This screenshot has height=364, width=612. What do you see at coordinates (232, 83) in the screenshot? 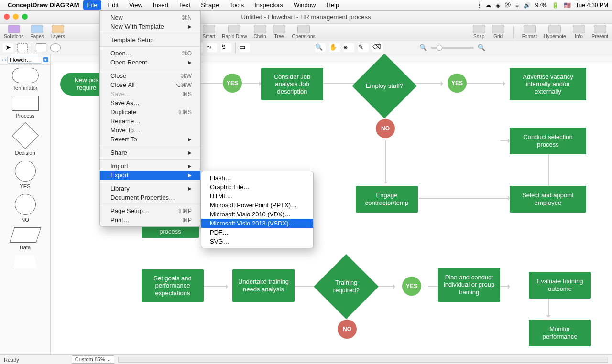
I see `yes-1: YES` at bounding box center [232, 83].